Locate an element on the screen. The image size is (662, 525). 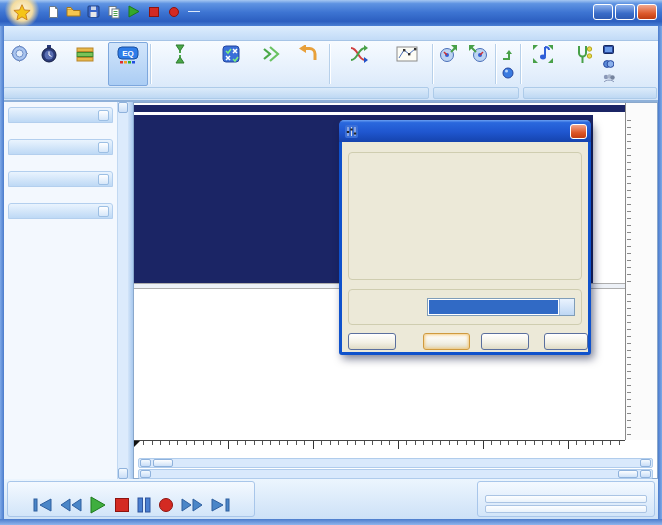
cancel-button is located at coordinates (505, 342).